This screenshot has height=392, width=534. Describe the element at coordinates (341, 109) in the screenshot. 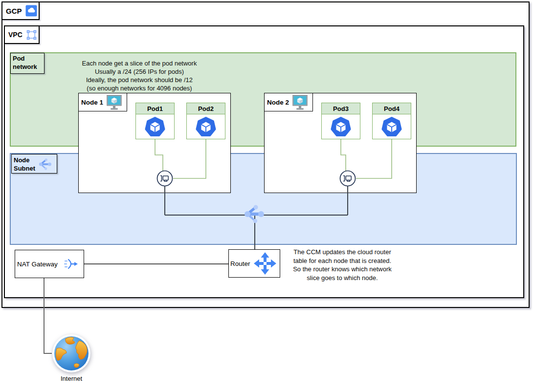

I see `pod3-title: Pod3` at that location.